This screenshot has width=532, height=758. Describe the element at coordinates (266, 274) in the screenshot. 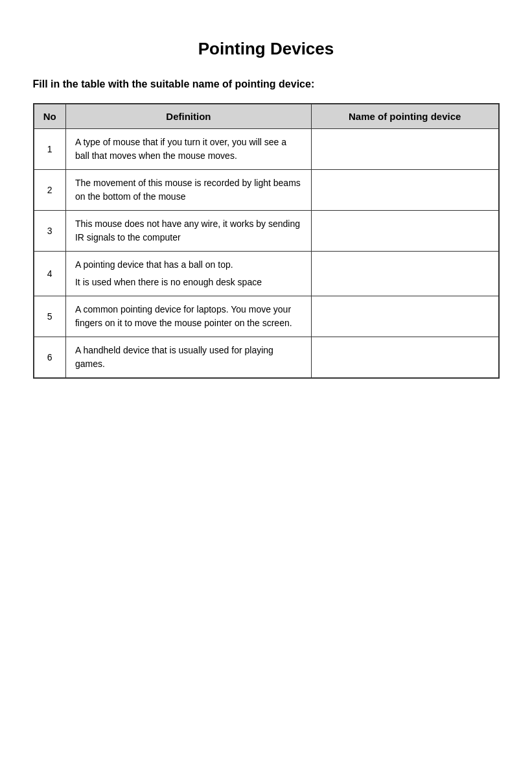

I see `table-row: 4A pointing device that has a ball on to…` at that location.